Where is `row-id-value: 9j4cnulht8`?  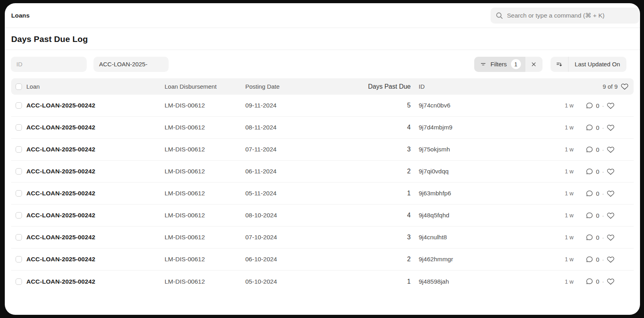
row-id-value: 9j4cnulht8 is located at coordinates (474, 237).